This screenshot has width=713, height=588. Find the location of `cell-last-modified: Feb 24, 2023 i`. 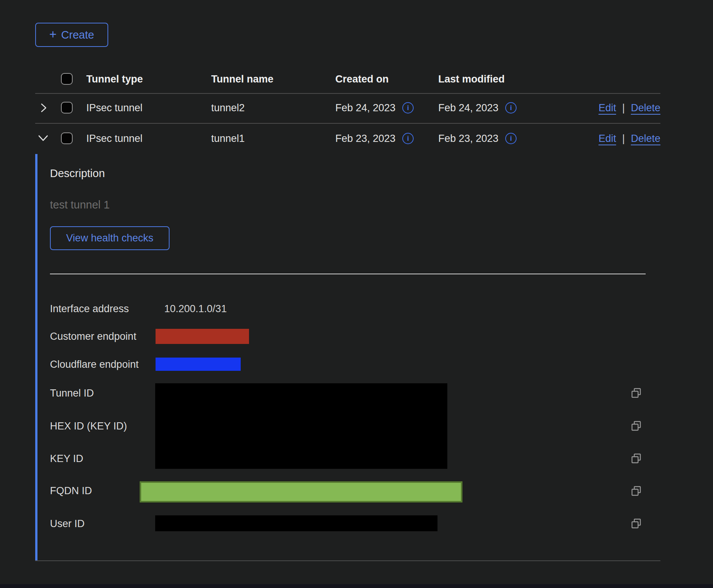

cell-last-modified: Feb 24, 2023 i is located at coordinates (478, 108).